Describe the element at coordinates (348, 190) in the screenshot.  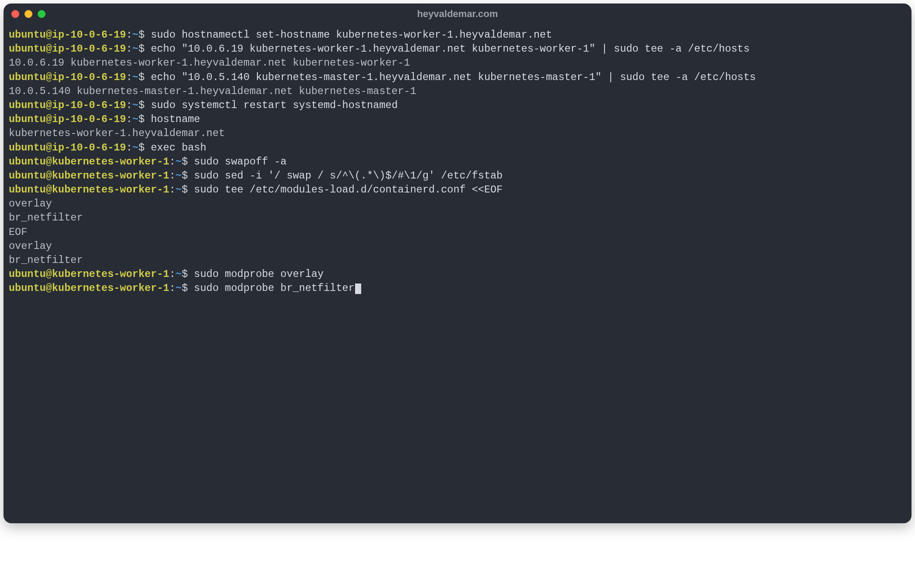
I see `command-text: sudo tee /etc/modules-load.d/containerd.…` at that location.